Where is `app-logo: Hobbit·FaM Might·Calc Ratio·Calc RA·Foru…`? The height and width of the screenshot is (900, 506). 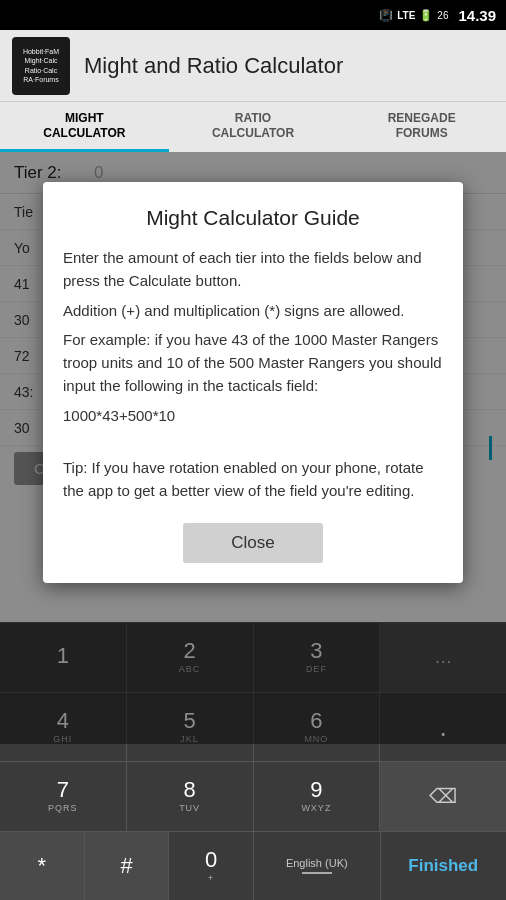
app-logo: Hobbit·FaM Might·Calc Ratio·Calc RA·Foru… is located at coordinates (41, 66).